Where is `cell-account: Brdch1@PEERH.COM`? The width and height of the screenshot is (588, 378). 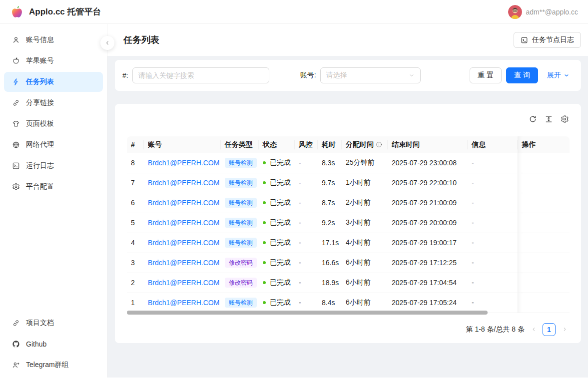
cell-account: Brdch1@PEERH.COM is located at coordinates (182, 223).